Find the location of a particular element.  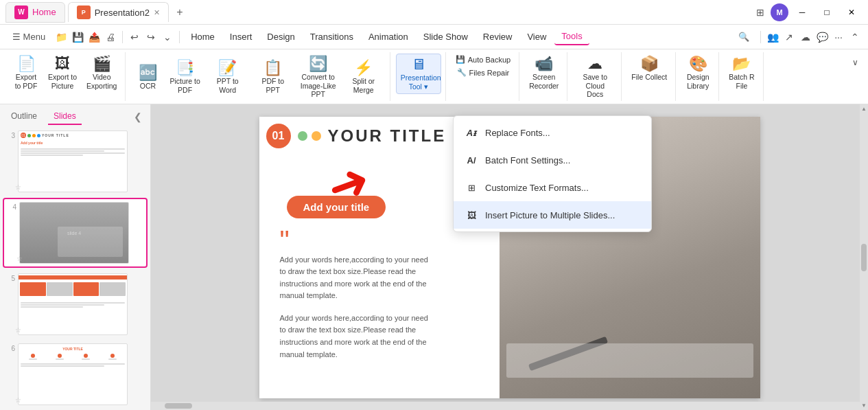

minimize-button: ─ is located at coordinates (802, 12).